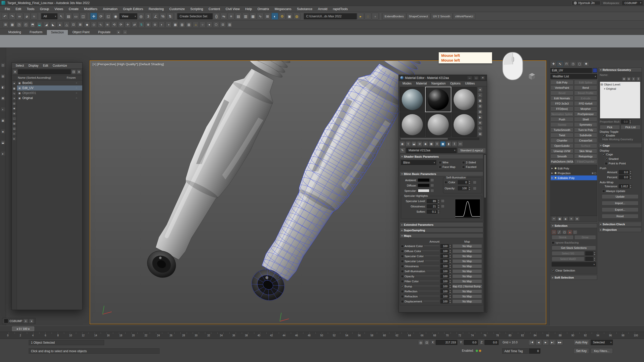  Describe the element at coordinates (26, 321) in the screenshot. I see `mini-toolbar-icon: ≡` at that location.